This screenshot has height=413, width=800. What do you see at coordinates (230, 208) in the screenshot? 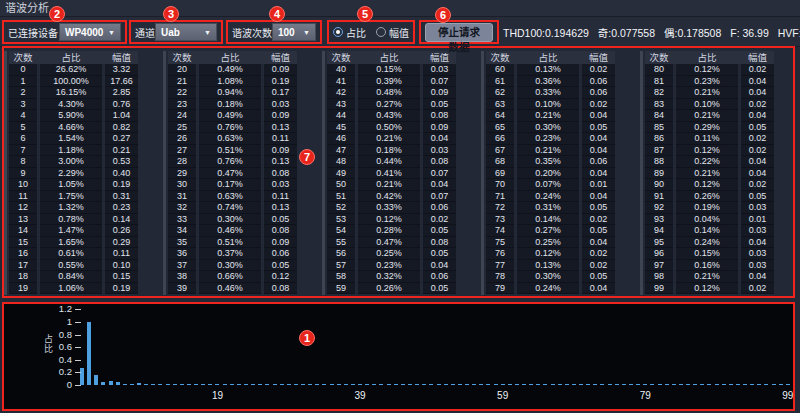
I see `table-cell: 0.74%` at bounding box center [230, 208].